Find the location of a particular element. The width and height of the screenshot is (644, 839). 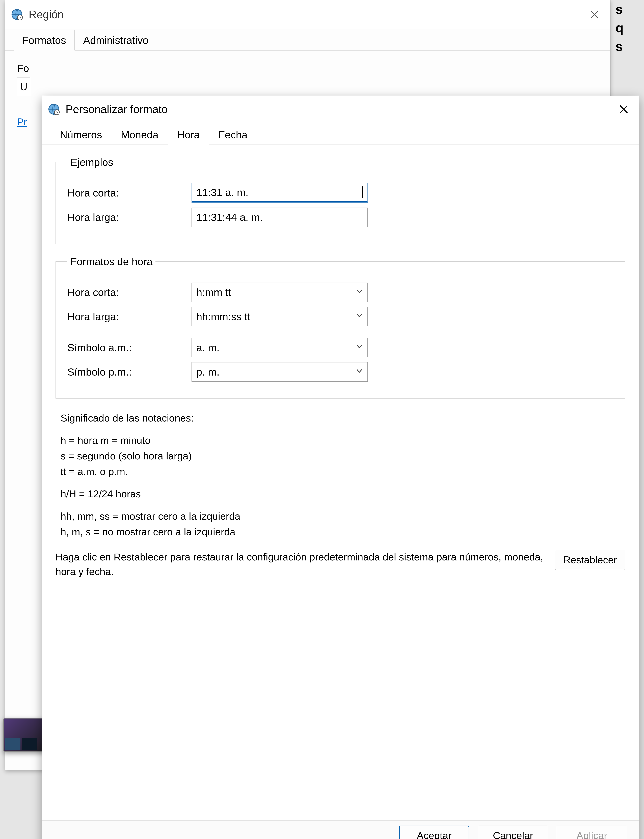

notation-line: h, m, s = no mostrar cero a la izquierda is located at coordinates (245, 532).